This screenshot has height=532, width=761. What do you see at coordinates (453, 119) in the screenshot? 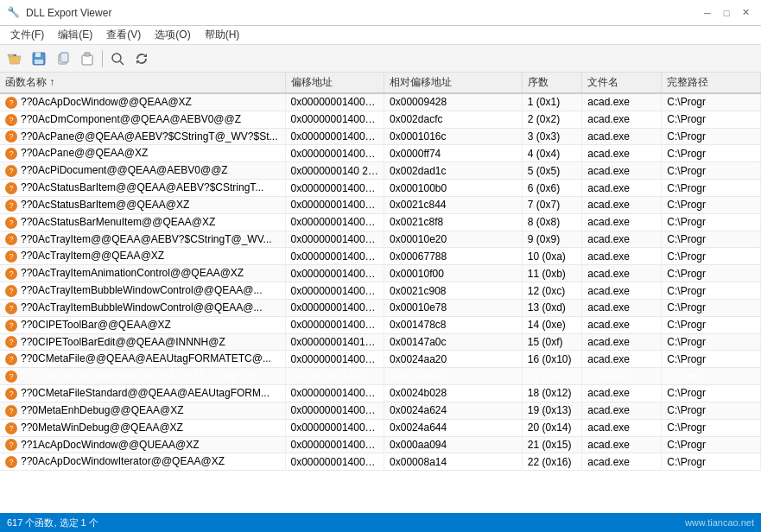
I see `cell-relOffset: 0x002dacfc` at bounding box center [453, 119].